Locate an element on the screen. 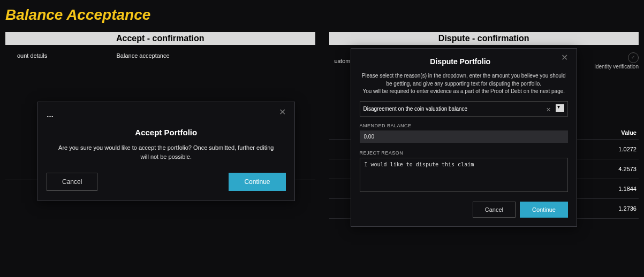 This screenshot has height=277, width=644. dispute-modal-title: Dispute Portfolio is located at coordinates (464, 61).